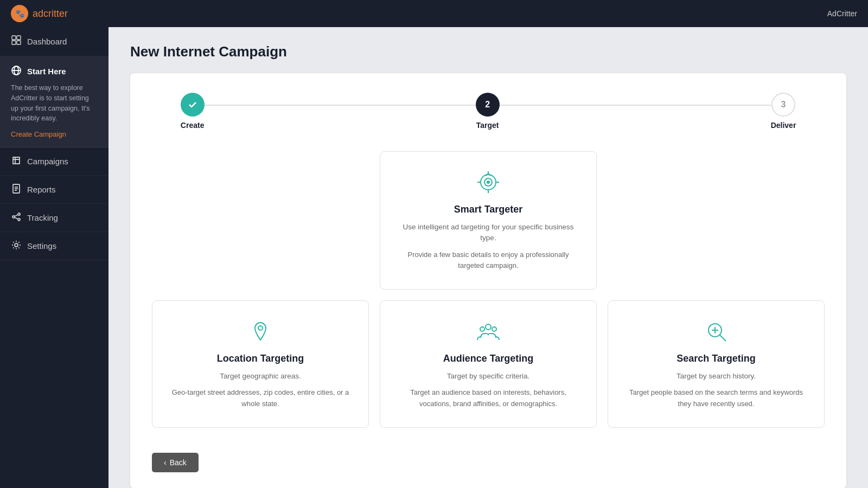 The height and width of the screenshot is (488, 868). Describe the element at coordinates (260, 399) in the screenshot. I see `location-targeting-desc: Geo-target street addresses, zip codes, …` at that location.